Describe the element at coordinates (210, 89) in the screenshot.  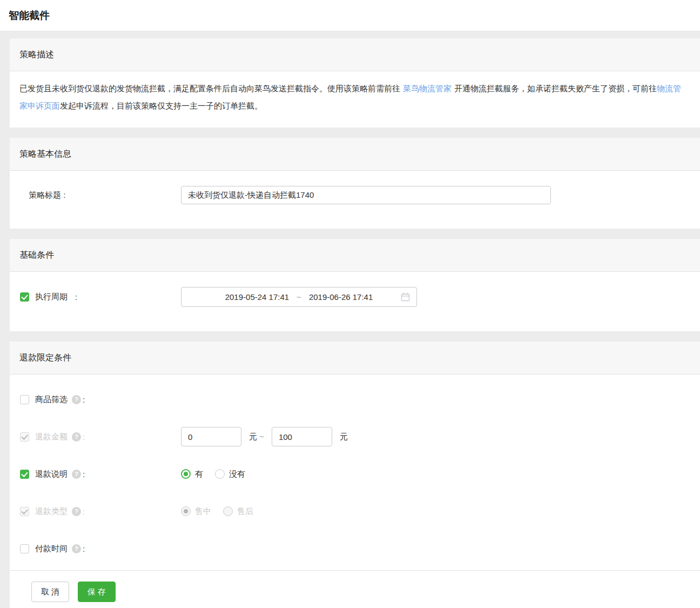
I see `description-part1: 已发货且未收到货仅退款的发货物流拦截，满足配置条件后自动向菜鸟发送拦截指令。使用…` at that location.